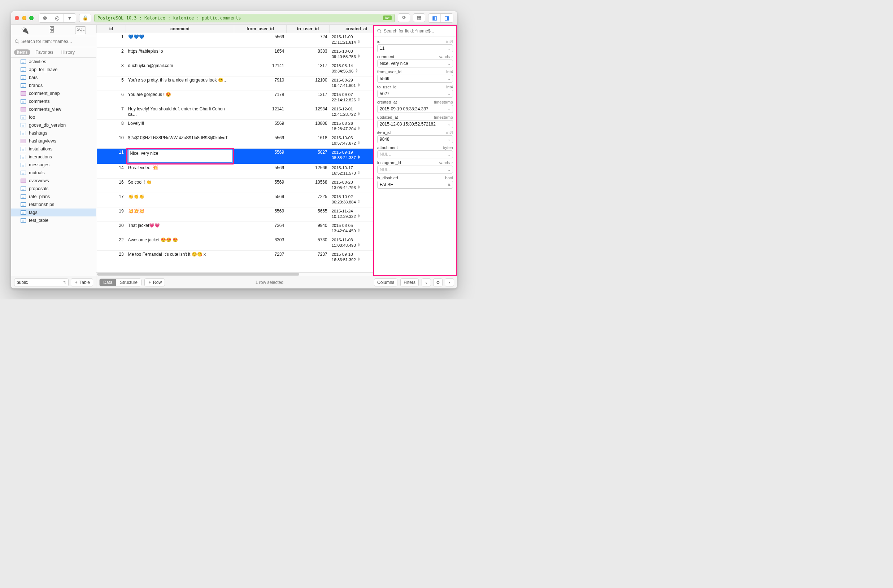 The width and height of the screenshot is (893, 588). I want to click on sidebar-item-proposals: proposals, so click(54, 189).